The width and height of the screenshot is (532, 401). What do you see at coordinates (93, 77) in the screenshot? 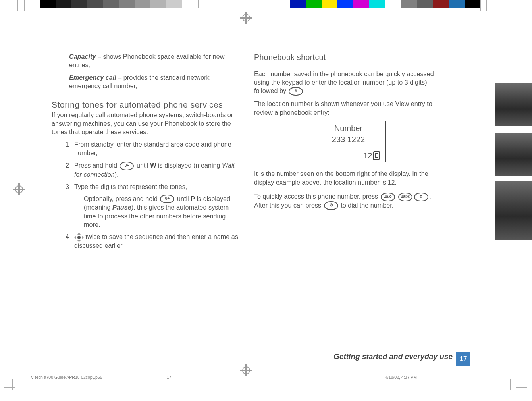
I see `term-emergency: Emergency call` at bounding box center [93, 77].